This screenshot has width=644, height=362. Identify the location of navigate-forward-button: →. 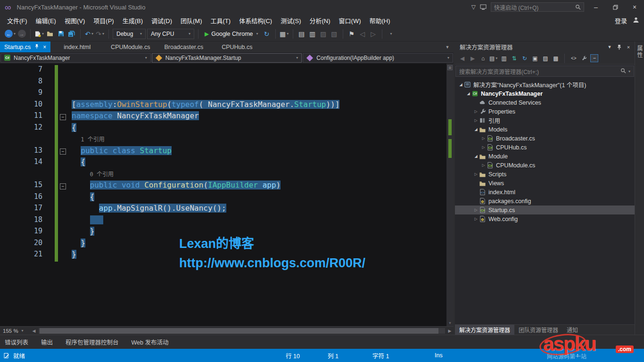
(22, 34).